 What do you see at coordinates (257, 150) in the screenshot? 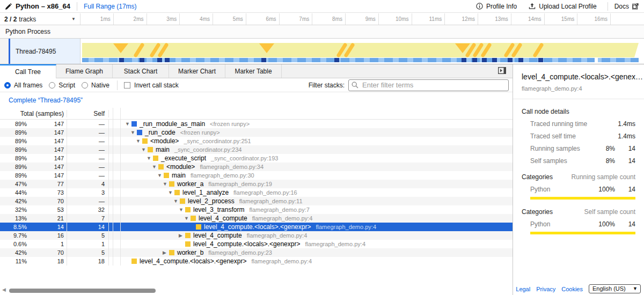
I see `call-tree-row: 89%147—▼main_sync_coordinator.py:234` at bounding box center [257, 150].